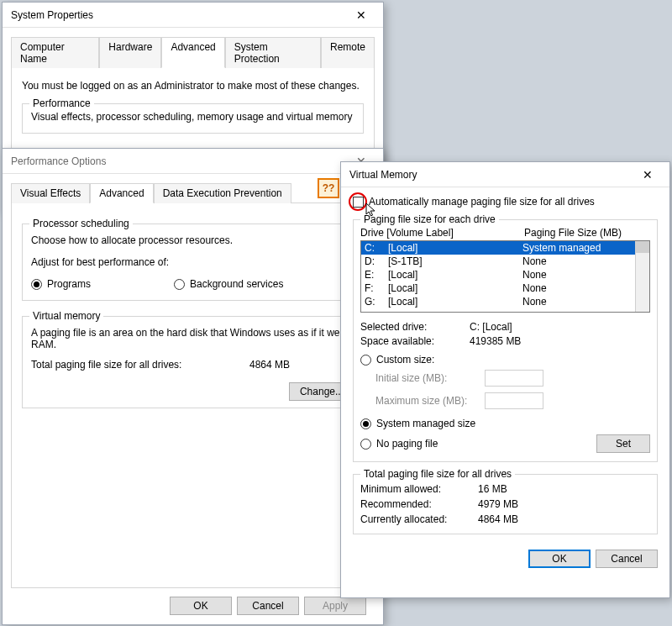 This screenshot has height=626, width=672. What do you see at coordinates (415, 341) in the screenshot?
I see `space-label: Space available:` at bounding box center [415, 341].